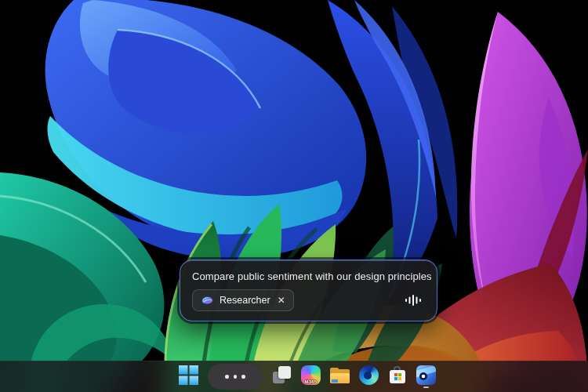 This screenshot has width=588, height=392. What do you see at coordinates (188, 375) in the screenshot?
I see `start-icon` at bounding box center [188, 375].